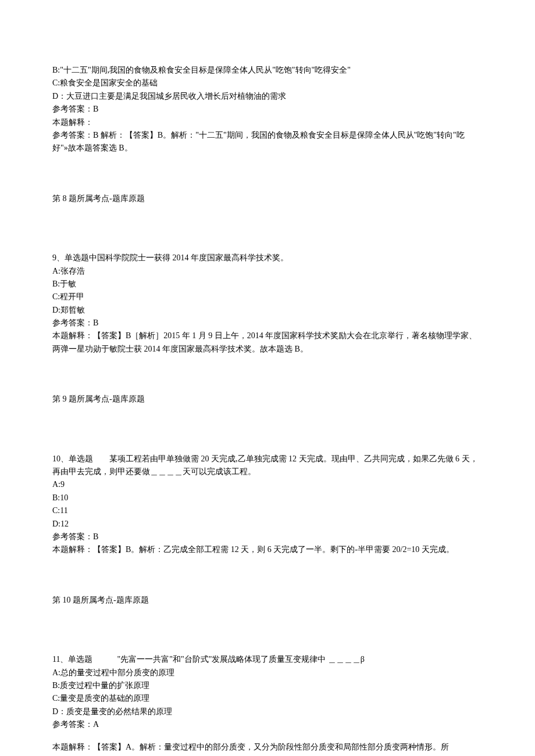  I want to click on q10-option-c: C:11, so click(268, 511).